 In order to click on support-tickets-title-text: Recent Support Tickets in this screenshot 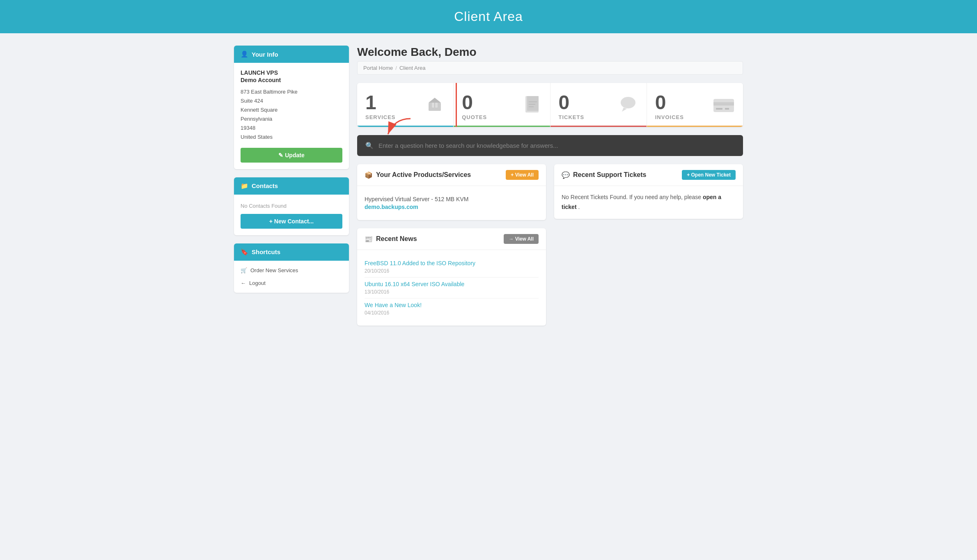, I will do `click(610, 175)`.